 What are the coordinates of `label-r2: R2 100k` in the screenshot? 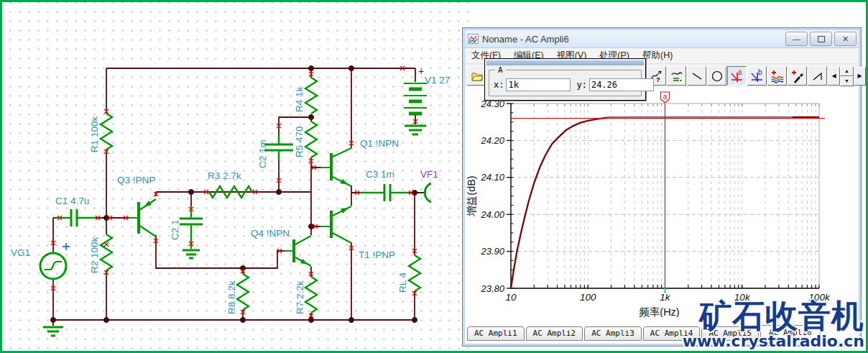 It's located at (95, 255).